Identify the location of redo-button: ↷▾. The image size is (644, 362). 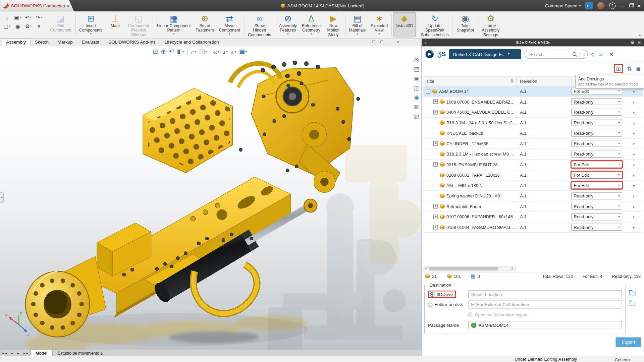
(39, 17).